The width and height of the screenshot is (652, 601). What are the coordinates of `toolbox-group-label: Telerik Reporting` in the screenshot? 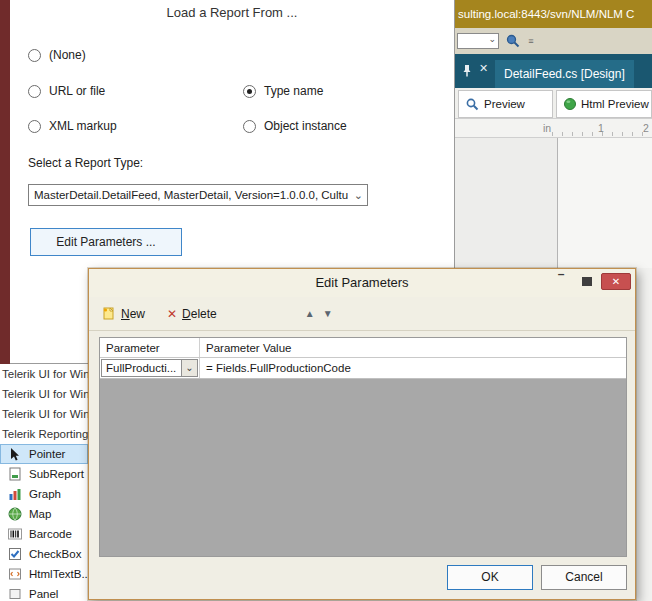 It's located at (45, 434).